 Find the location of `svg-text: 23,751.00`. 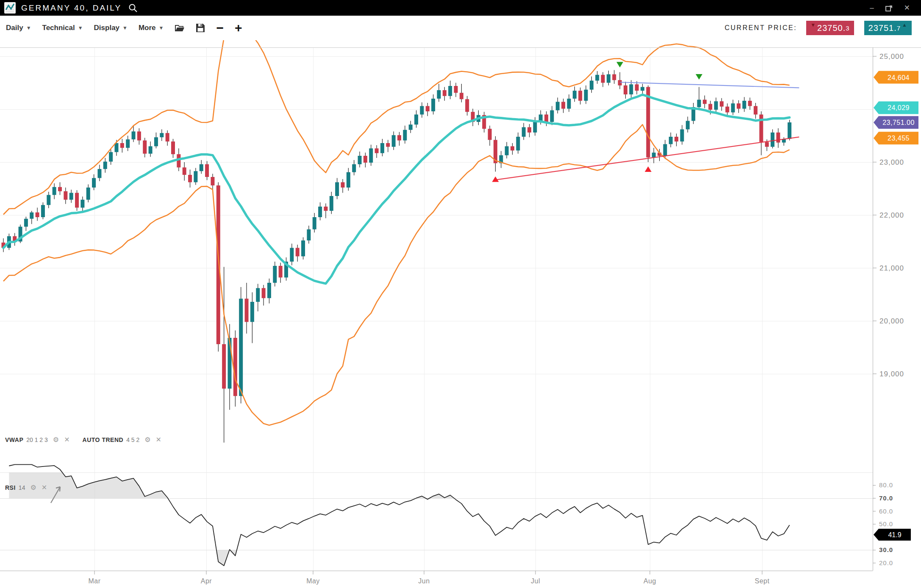

svg-text: 23,751.00 is located at coordinates (899, 123).